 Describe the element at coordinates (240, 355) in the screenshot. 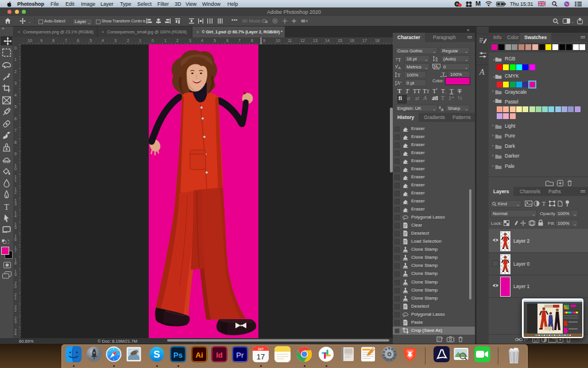

I see `svg-text: Pr` at that location.